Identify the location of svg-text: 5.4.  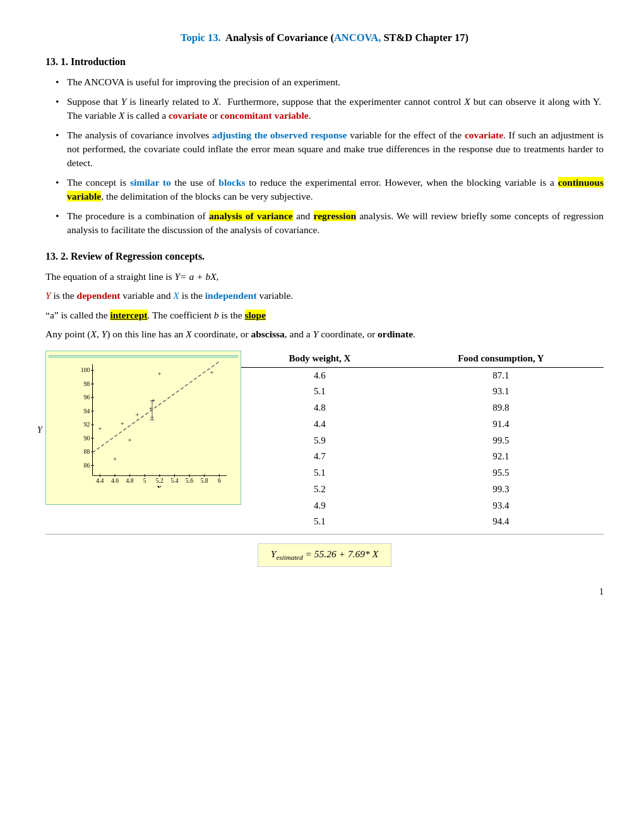
(174, 480).